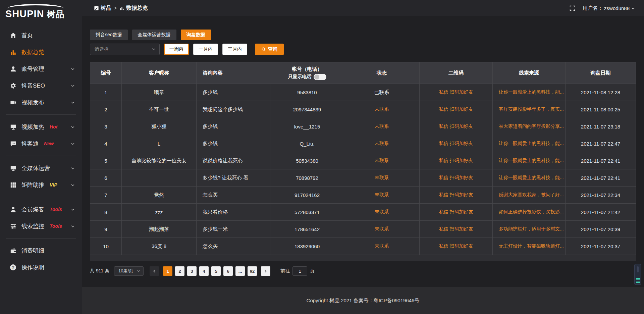 The width and height of the screenshot is (644, 314). I want to click on filter-select: 请选择, so click(125, 49).